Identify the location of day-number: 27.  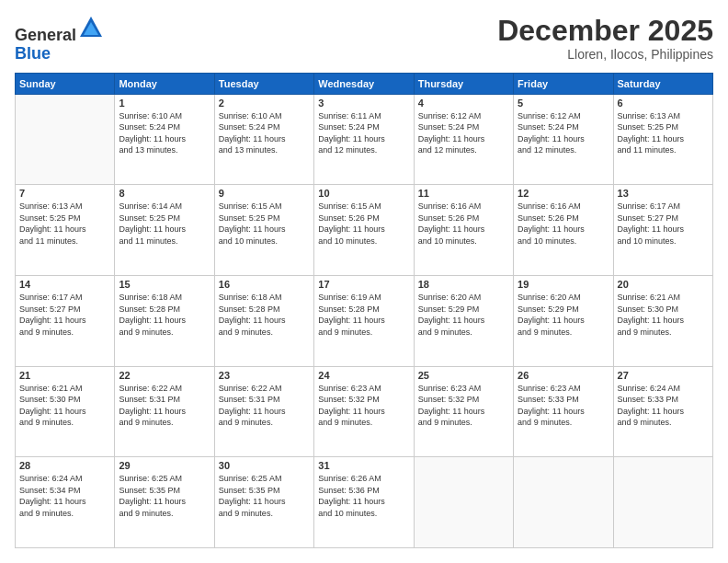
(664, 375).